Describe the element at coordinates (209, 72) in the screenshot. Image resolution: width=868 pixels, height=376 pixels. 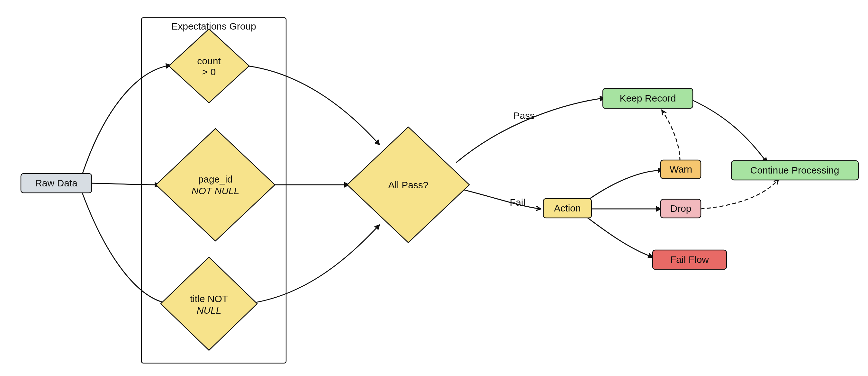
I see `svg-text: > 0` at that location.